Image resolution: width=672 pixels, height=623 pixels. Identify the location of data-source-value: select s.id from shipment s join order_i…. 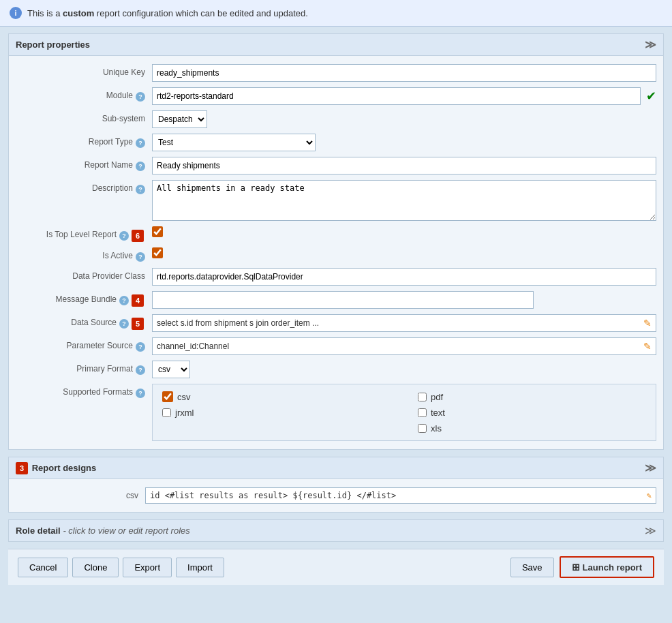
(404, 323).